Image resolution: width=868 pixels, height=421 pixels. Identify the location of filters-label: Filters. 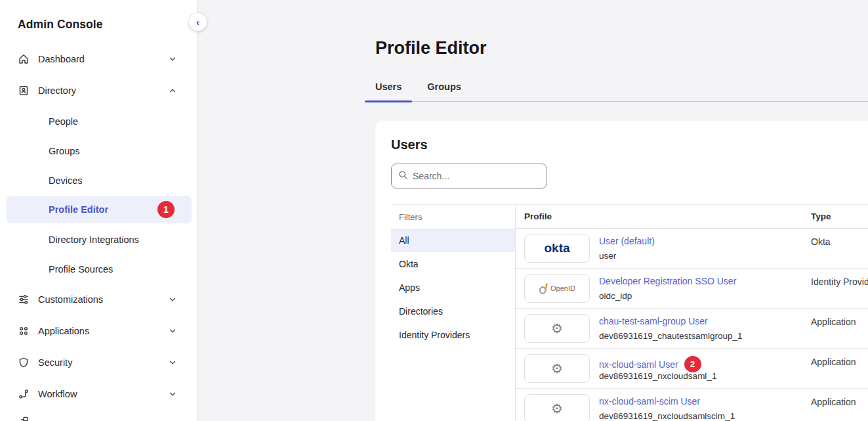
(453, 217).